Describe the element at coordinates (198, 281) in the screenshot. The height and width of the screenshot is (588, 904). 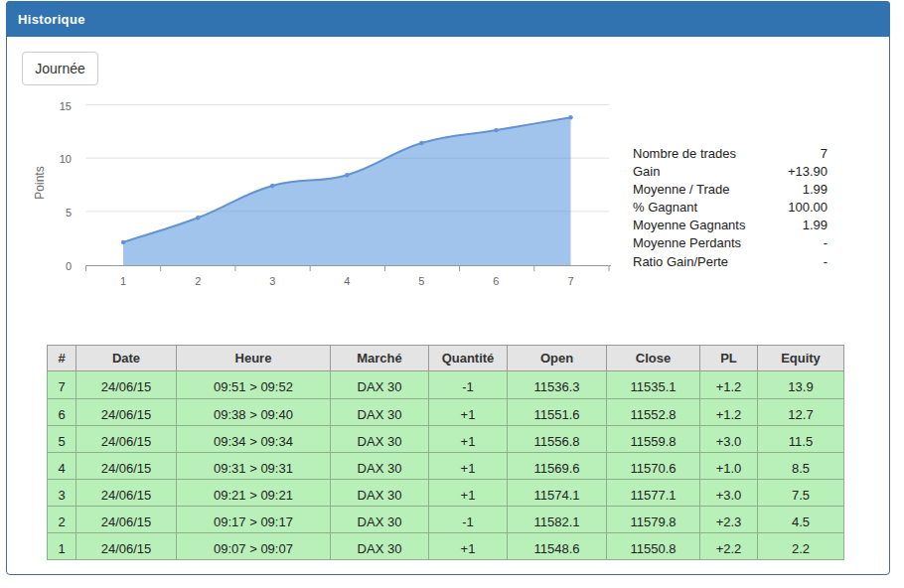
I see `svg-text: 2` at that location.